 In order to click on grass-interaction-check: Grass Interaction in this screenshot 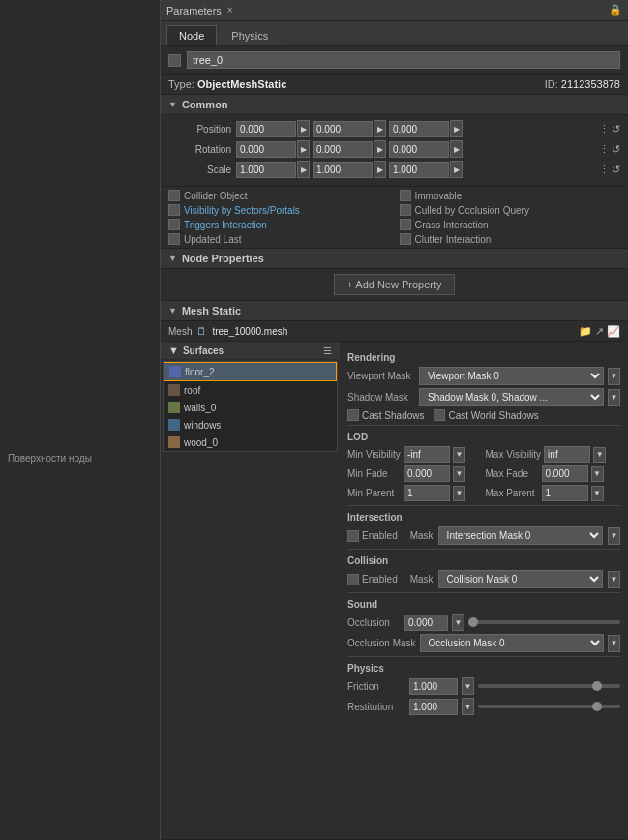, I will do `click(511, 225)`.